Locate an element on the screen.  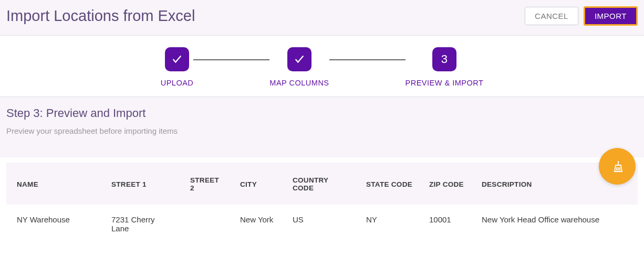
cell-zipcode: 10001 is located at coordinates (445, 224).